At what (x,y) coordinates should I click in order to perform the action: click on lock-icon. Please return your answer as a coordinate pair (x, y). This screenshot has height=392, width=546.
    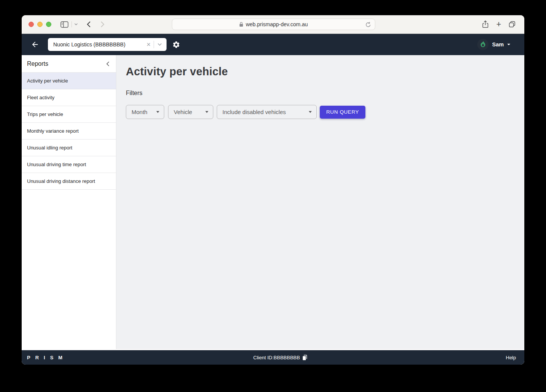
    Looking at the image, I should click on (241, 24).